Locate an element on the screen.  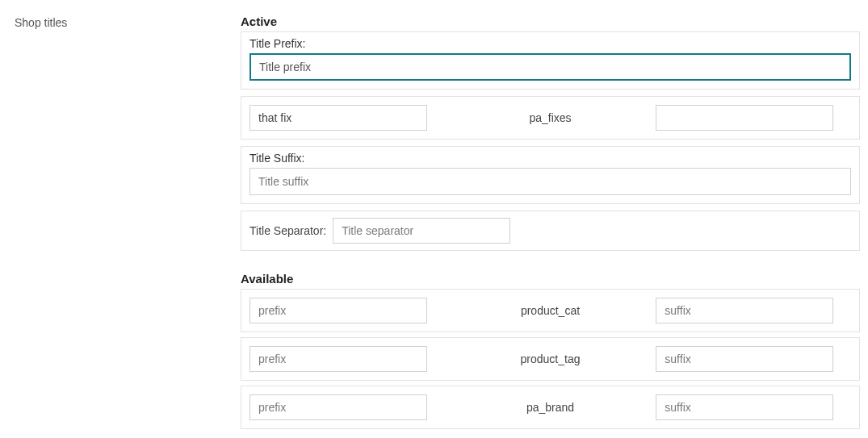
available-row: product_tag is located at coordinates (551, 359).